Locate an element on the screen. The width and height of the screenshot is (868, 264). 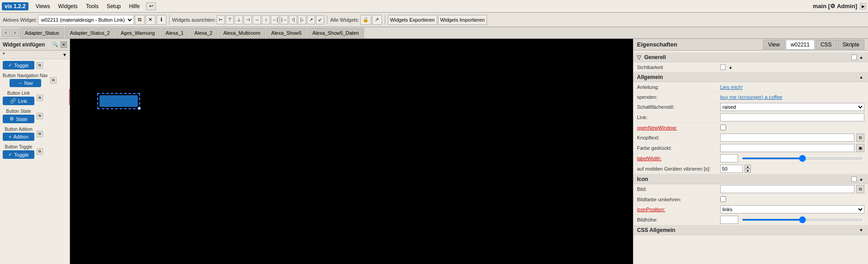
align-h2-button: |→ is located at coordinates (284, 20).